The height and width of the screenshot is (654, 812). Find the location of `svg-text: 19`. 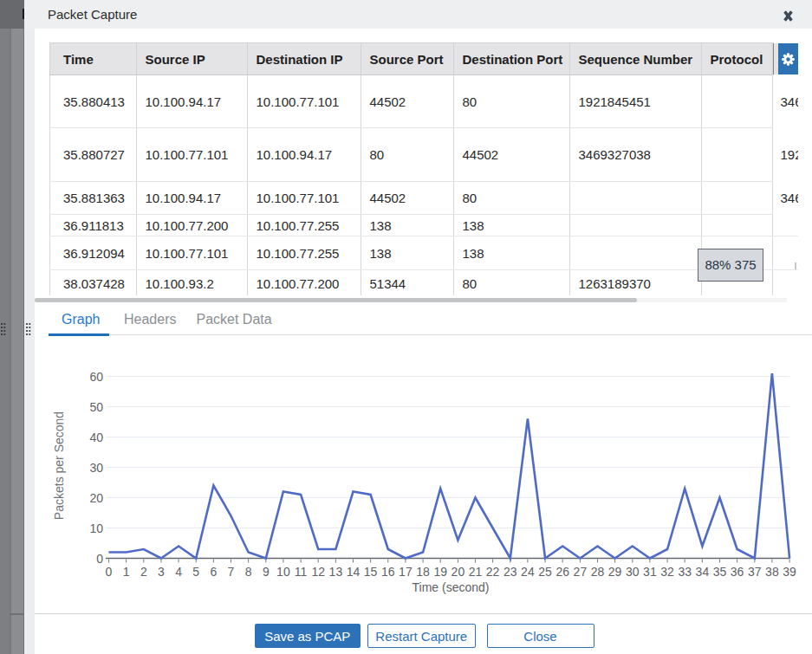

svg-text: 19 is located at coordinates (440, 572).